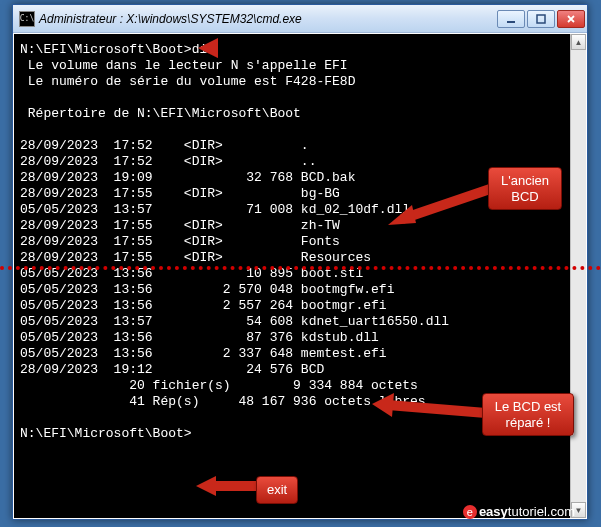 The width and height of the screenshot is (601, 527). Describe the element at coordinates (470, 512) in the screenshot. I see `watermark-logo-icon: e` at that location.